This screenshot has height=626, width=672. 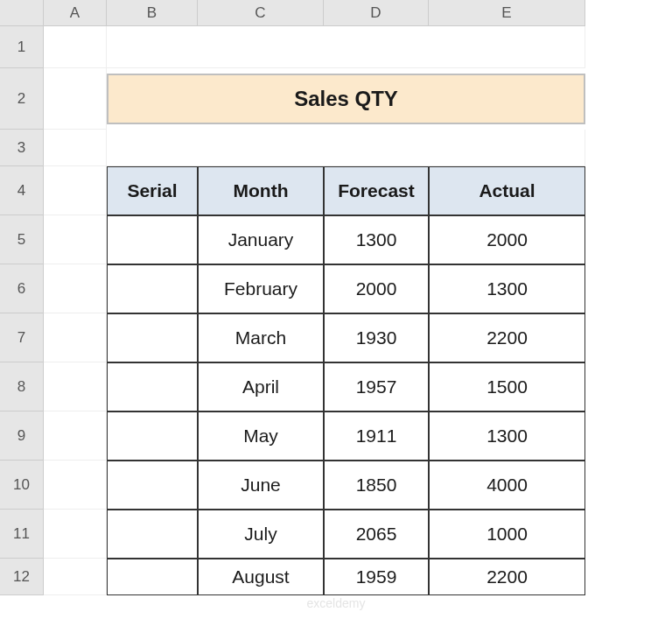 What do you see at coordinates (75, 289) in the screenshot?
I see `cell-a6` at bounding box center [75, 289].